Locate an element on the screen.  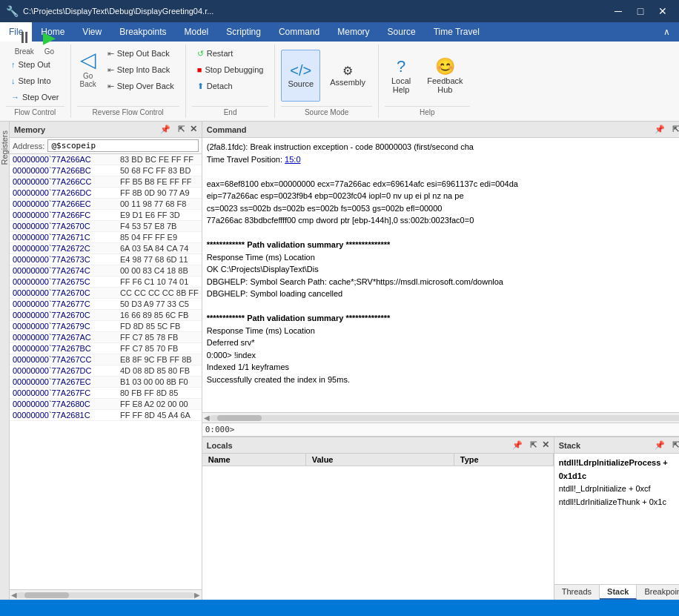
menu-time-travel: Time Travel is located at coordinates (457, 32).